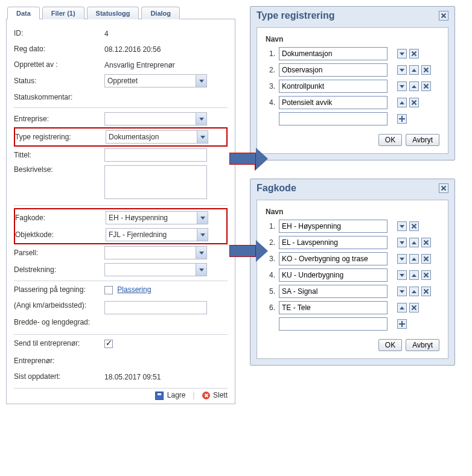 The height and width of the screenshot is (476, 472). What do you see at coordinates (157, 137) in the screenshot?
I see `typereg-combo: Dokumentasjon` at bounding box center [157, 137].